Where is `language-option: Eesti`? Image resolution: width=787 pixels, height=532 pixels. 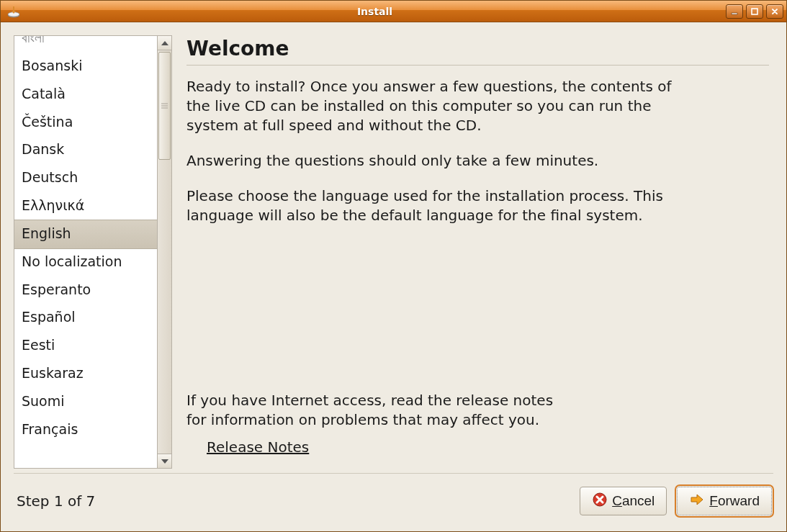
language-option: Eesti is located at coordinates (86, 346).